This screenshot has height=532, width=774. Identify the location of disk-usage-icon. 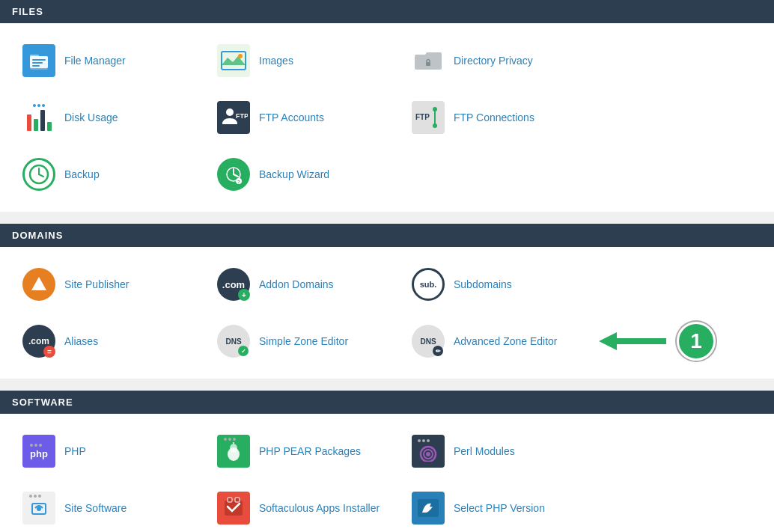
(39, 117).